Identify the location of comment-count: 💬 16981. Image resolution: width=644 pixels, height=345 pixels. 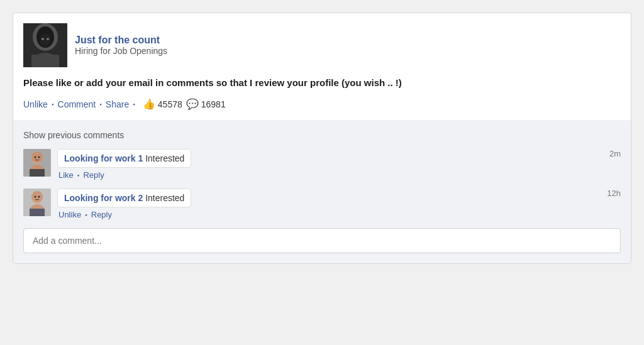
(206, 104).